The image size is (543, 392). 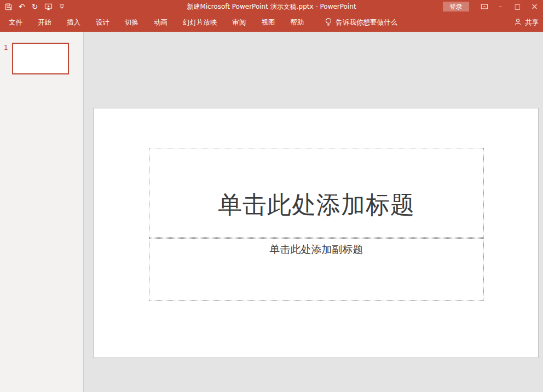 I want to click on tab-animations: 动画, so click(x=161, y=22).